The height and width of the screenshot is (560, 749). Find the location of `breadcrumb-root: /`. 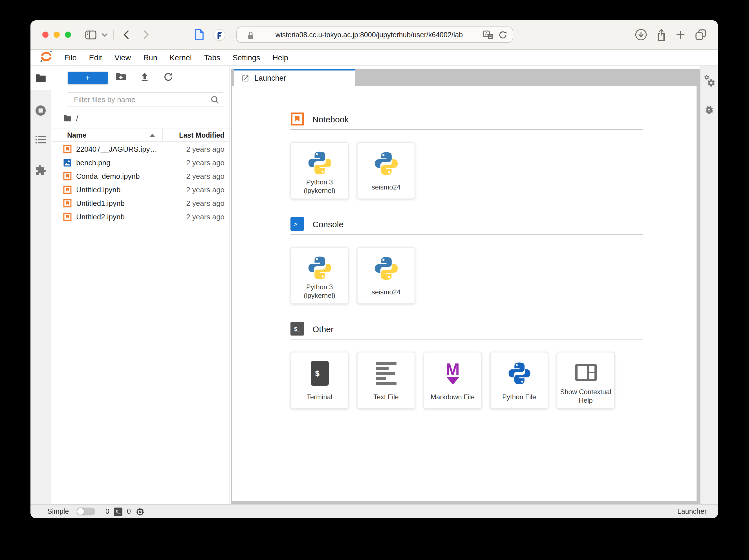

breadcrumb-root: / is located at coordinates (77, 118).